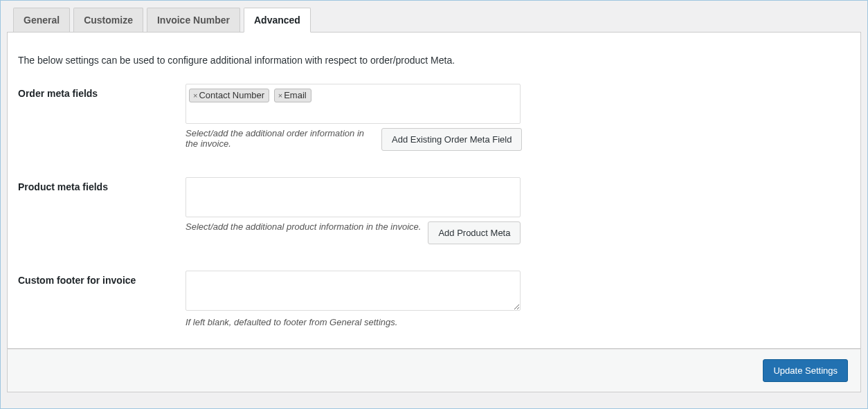  What do you see at coordinates (359, 118) in the screenshot?
I see `field-order-meta: ×Contact Number ×Email Select/add the ad…` at bounding box center [359, 118].